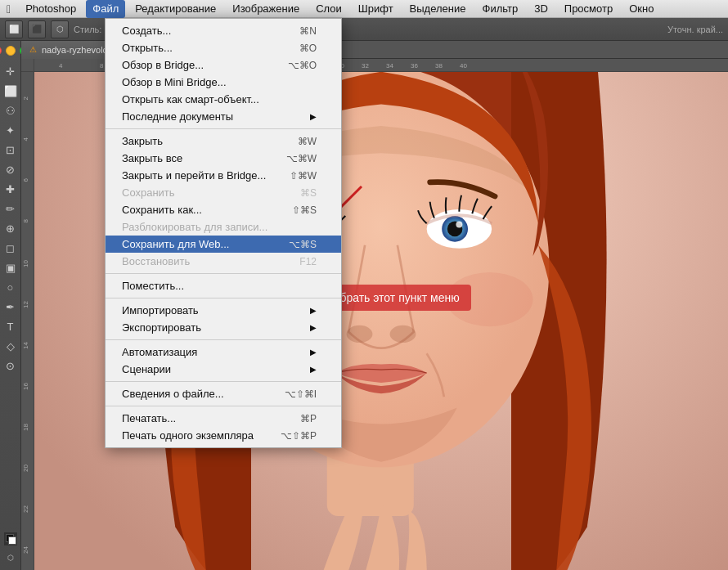  I want to click on menu-bridge-shortcut: ⌥⌘O, so click(303, 65).